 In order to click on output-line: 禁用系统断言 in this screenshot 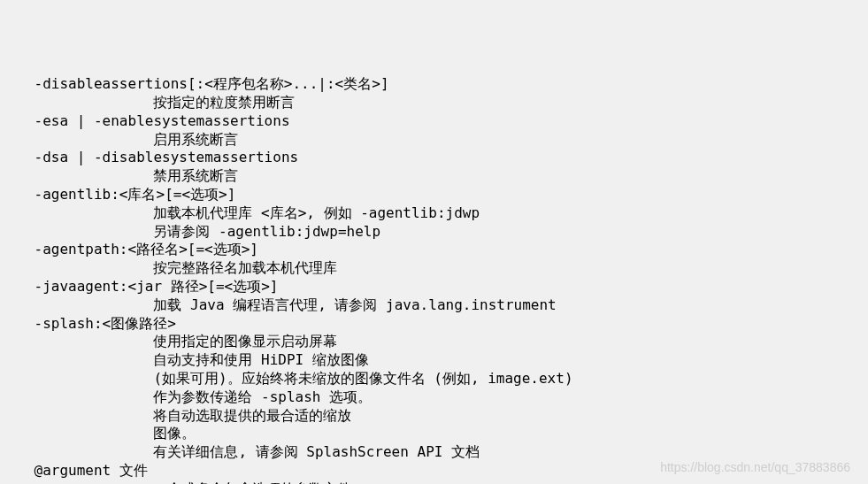, I will do `click(434, 177)`.